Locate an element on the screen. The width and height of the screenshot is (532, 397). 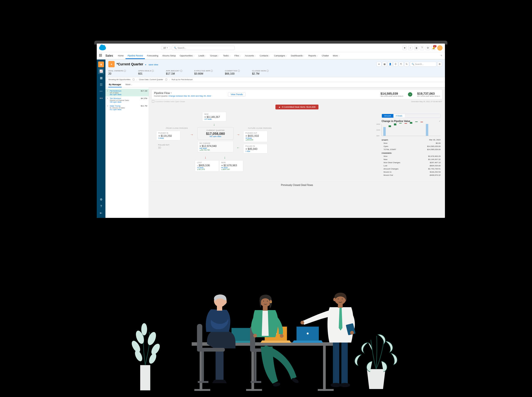
trail-icon: ◑ is located at coordinates (416, 48).